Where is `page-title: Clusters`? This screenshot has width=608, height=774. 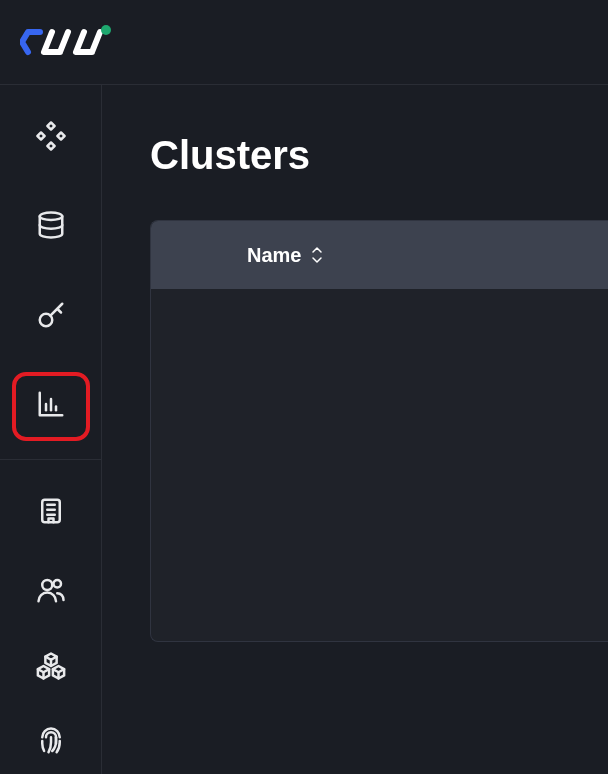
page-title: Clusters is located at coordinates (379, 156).